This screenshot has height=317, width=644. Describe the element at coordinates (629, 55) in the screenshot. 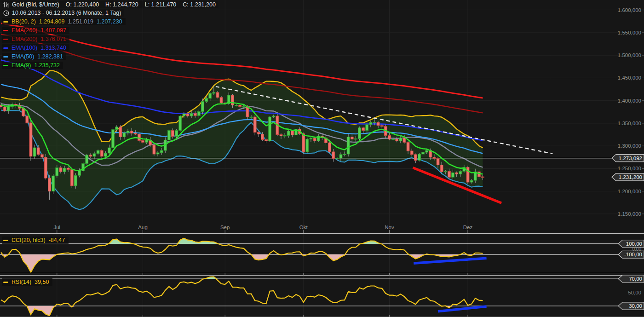

I see `price-axis-label: 1.500,000` at that location.